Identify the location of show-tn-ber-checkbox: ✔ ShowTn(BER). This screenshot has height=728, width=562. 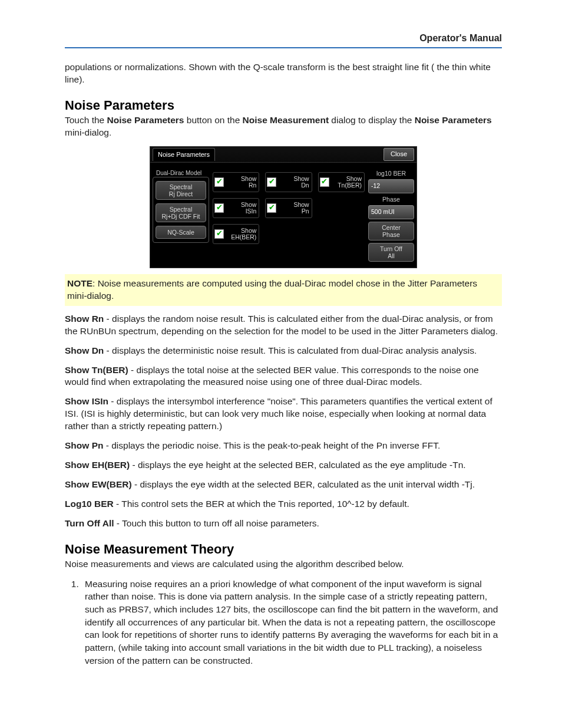
(342, 182).